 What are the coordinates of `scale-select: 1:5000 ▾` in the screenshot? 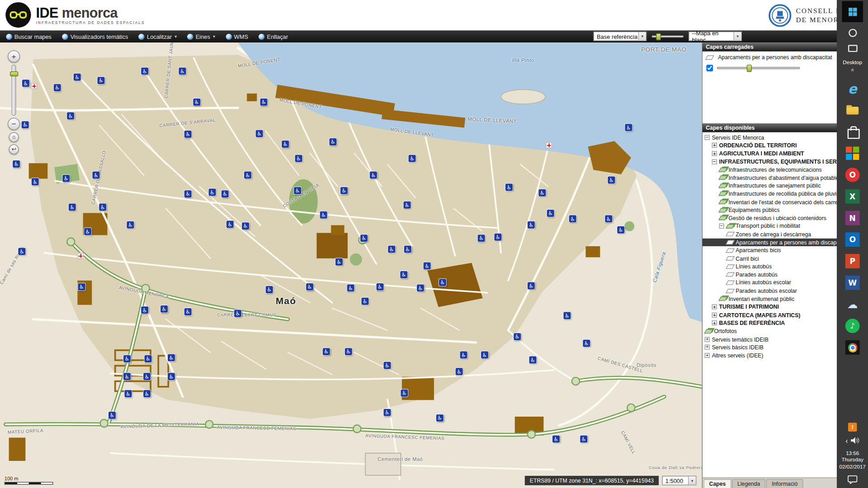 It's located at (679, 481).